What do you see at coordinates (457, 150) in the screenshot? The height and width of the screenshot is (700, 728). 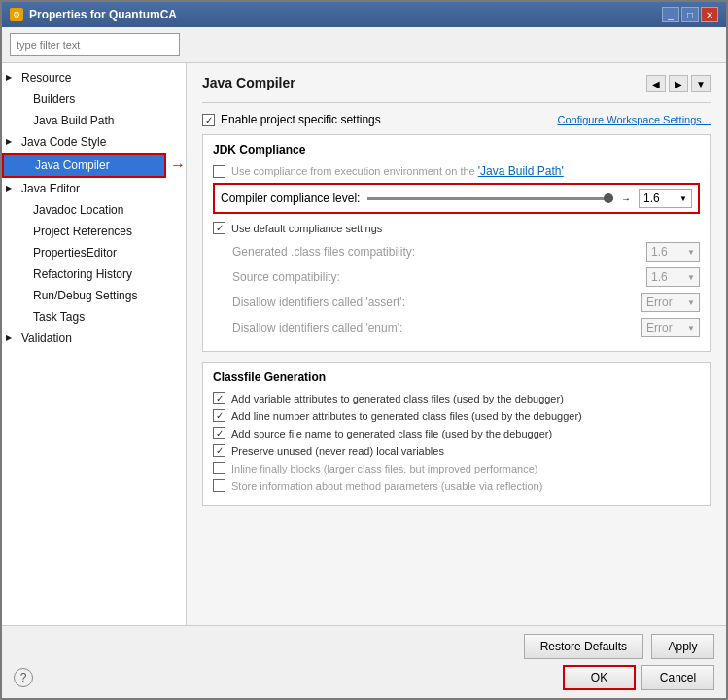 I see `jdk-compliance-title: JDK Compliance` at bounding box center [457, 150].